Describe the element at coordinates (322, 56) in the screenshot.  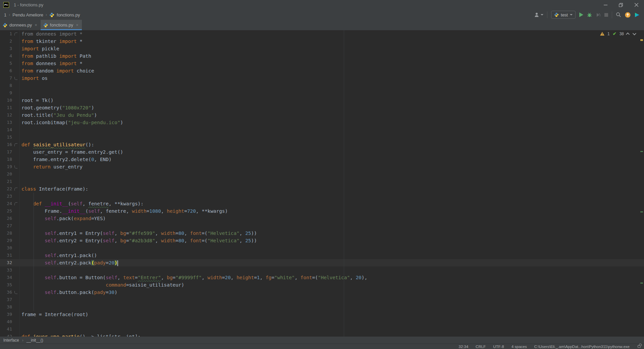
I see `code-line: 4from pathlib import Path` at that location.